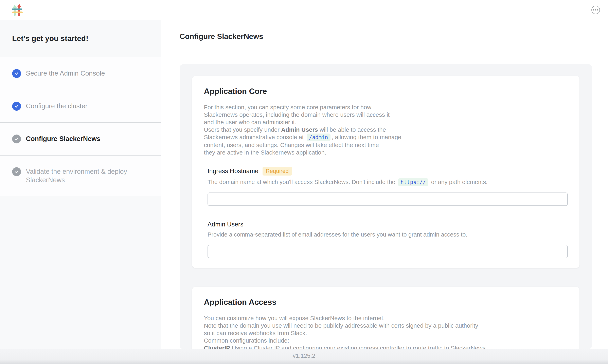 The image size is (608, 364). Describe the element at coordinates (65, 73) in the screenshot. I see `sidebar-step-label: Secure the Admin Console` at that location.